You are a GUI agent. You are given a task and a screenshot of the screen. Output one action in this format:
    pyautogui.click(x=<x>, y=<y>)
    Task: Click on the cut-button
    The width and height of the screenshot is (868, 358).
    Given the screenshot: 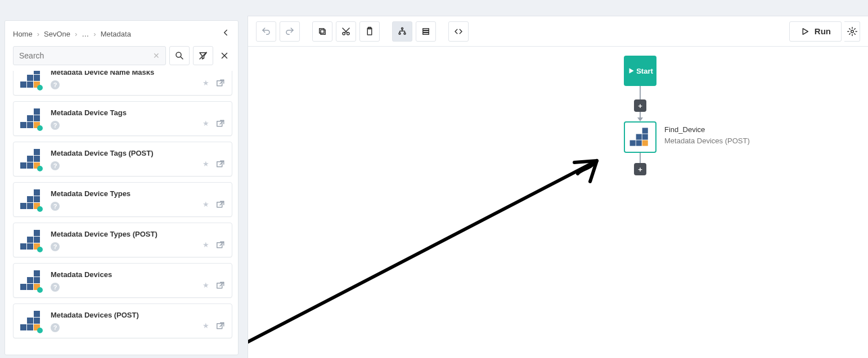 What is the action you would take?
    pyautogui.click(x=346, y=31)
    